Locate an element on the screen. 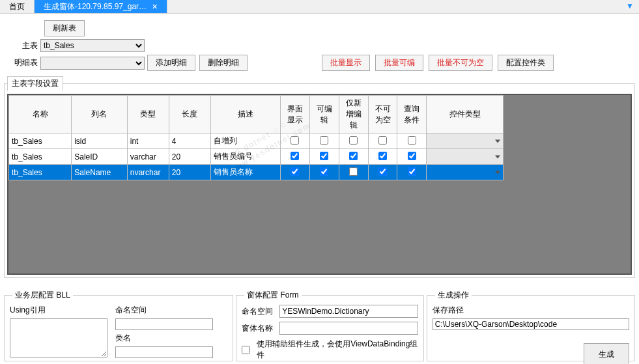 Image resolution: width=639 pixels, height=364 pixels. th-newedit: 仅新增编辑 is located at coordinates (353, 115).